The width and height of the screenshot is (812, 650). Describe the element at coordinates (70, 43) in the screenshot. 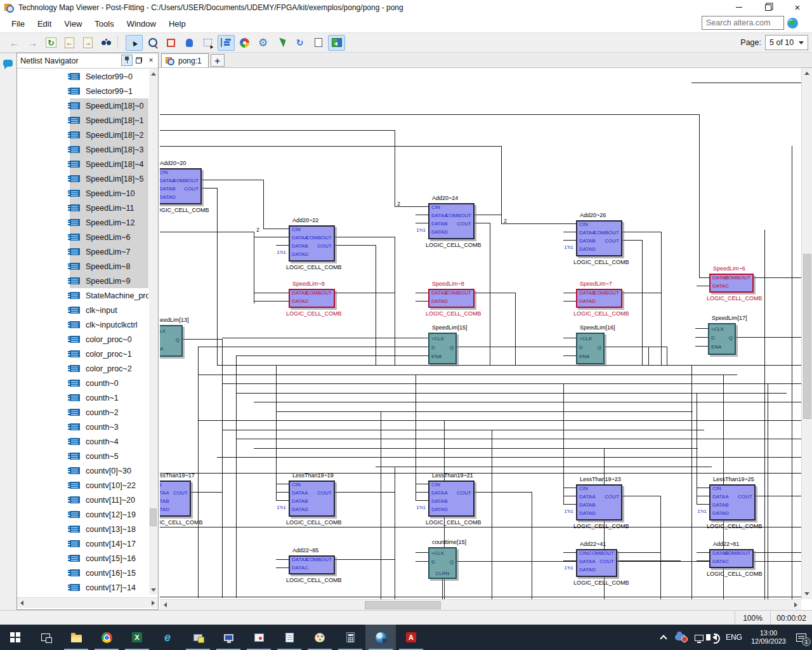

I see `previous-page-button: ←` at that location.